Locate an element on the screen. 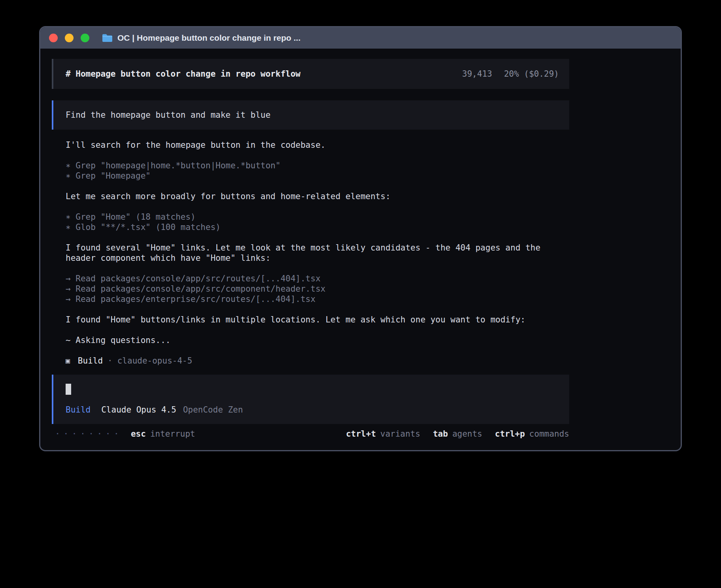 The image size is (721, 588). input-status-bar: Build Claude Opus 4.5 OpenCode Zen is located at coordinates (312, 410).